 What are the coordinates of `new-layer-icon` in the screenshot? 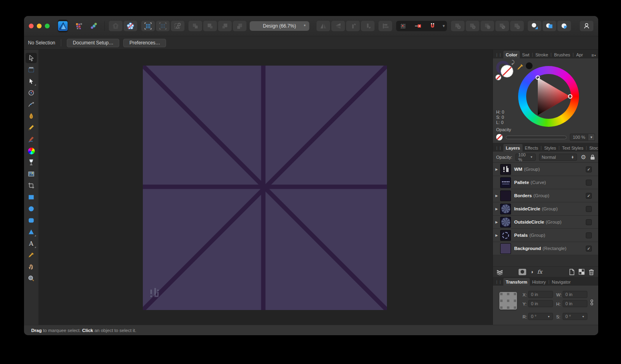 It's located at (582, 272).